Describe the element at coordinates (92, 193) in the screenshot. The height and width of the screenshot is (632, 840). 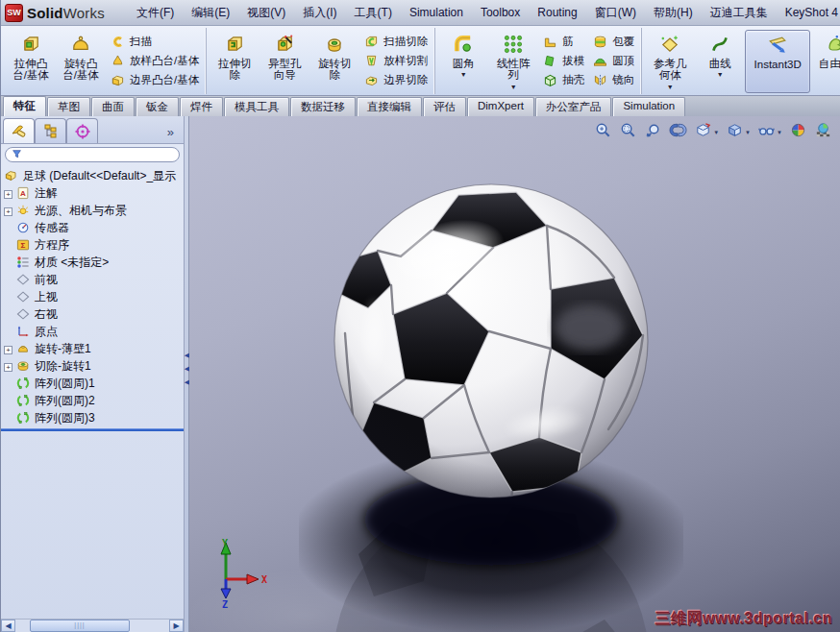
I see `tree-item-注解: +A注解` at that location.